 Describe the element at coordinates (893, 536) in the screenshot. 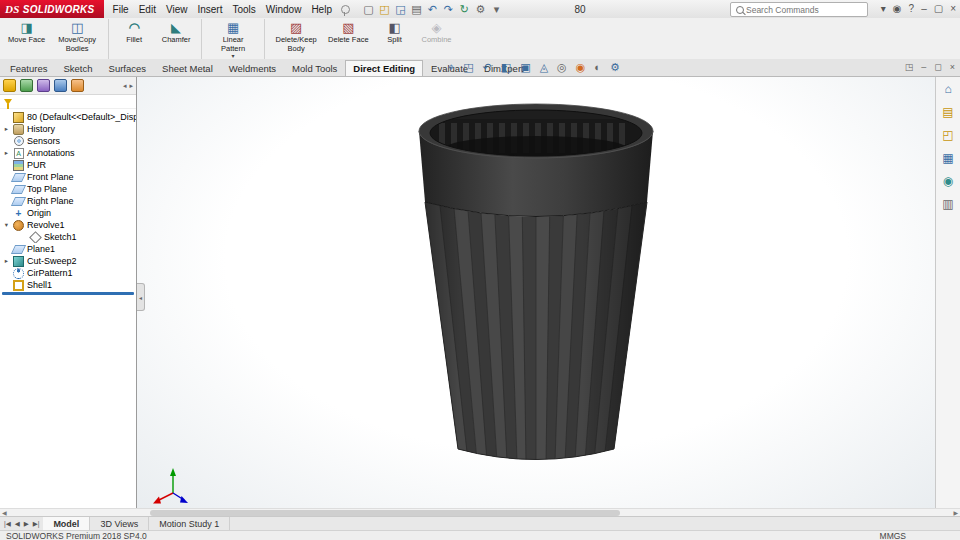

I see `units-indicator: MMGS` at that location.